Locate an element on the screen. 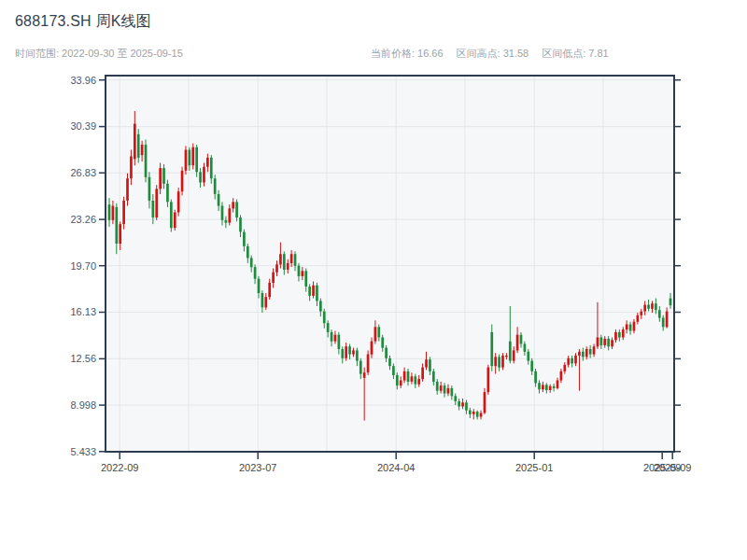  svg-text: 5.433 is located at coordinates (83, 452).